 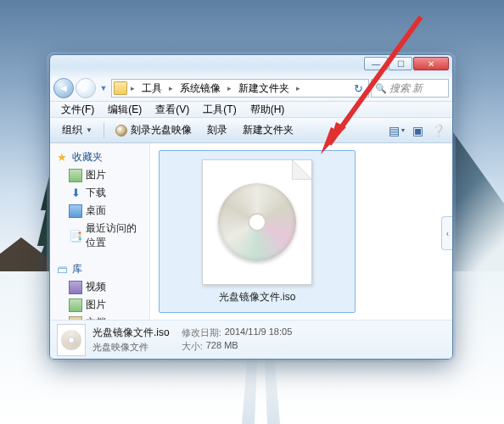 I want to click on details-date-value: 2014/11/9 18:05, so click(x=259, y=332).